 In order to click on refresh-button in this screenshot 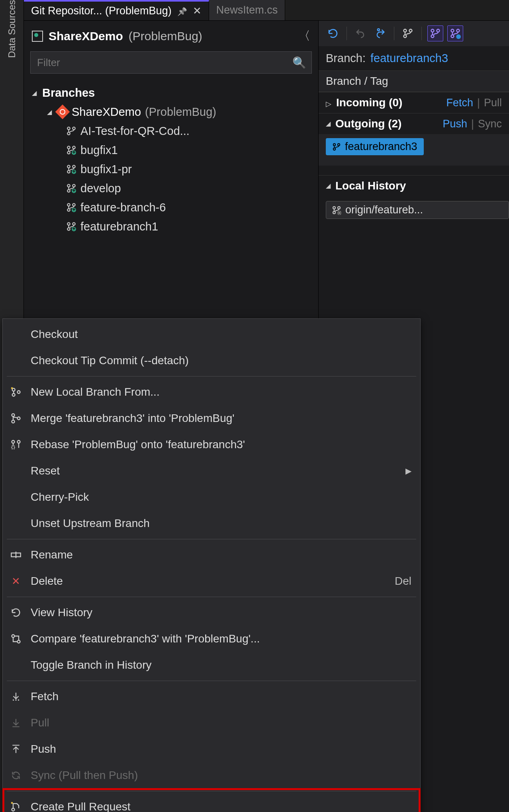, I will do `click(333, 33)`.